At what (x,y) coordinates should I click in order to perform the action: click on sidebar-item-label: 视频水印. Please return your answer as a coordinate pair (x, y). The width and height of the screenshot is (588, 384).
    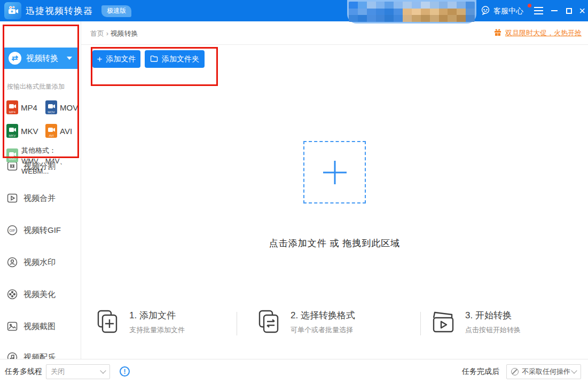
    Looking at the image, I should click on (40, 263).